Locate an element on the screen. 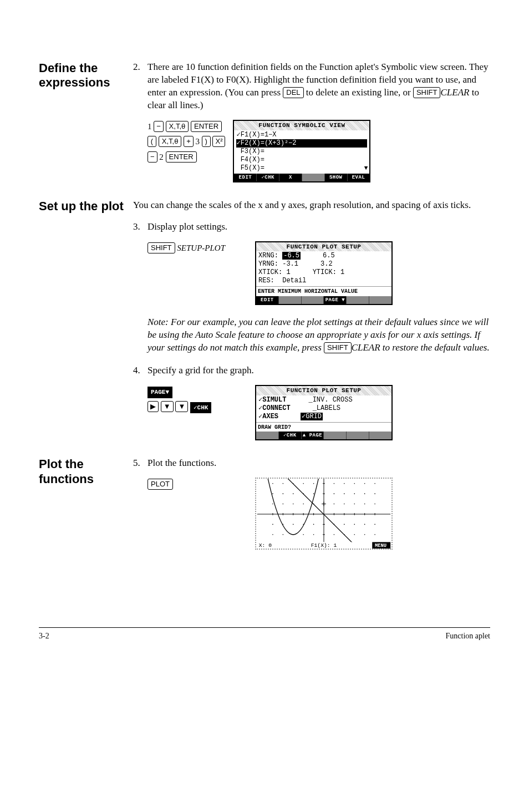  keyseq-plot: PLOT is located at coordinates (319, 514).